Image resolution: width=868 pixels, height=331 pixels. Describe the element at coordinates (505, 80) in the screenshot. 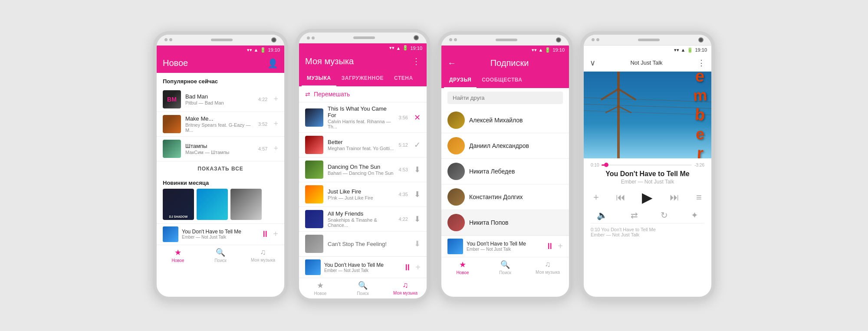

I see `tab-bar-3: ДРУЗЬЯ СООБЩЕСТВА` at that location.